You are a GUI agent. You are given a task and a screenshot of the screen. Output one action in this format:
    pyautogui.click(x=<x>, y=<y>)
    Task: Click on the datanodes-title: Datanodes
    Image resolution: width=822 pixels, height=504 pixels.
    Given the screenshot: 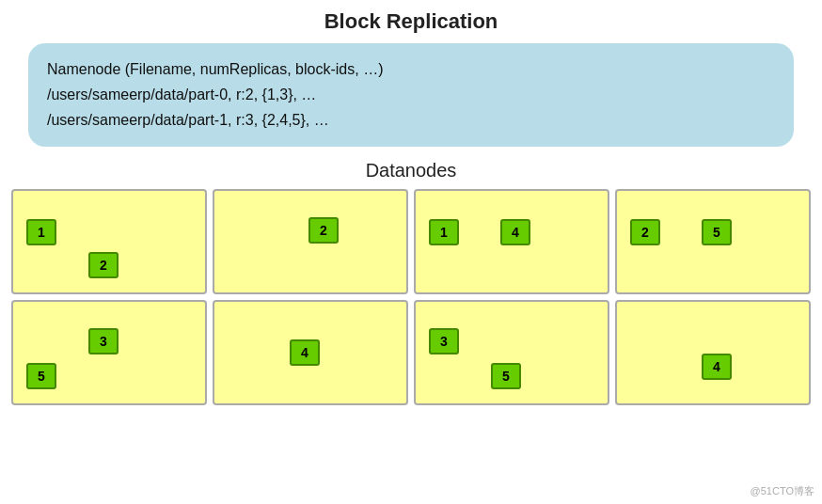 What is the action you would take?
    pyautogui.click(x=411, y=171)
    